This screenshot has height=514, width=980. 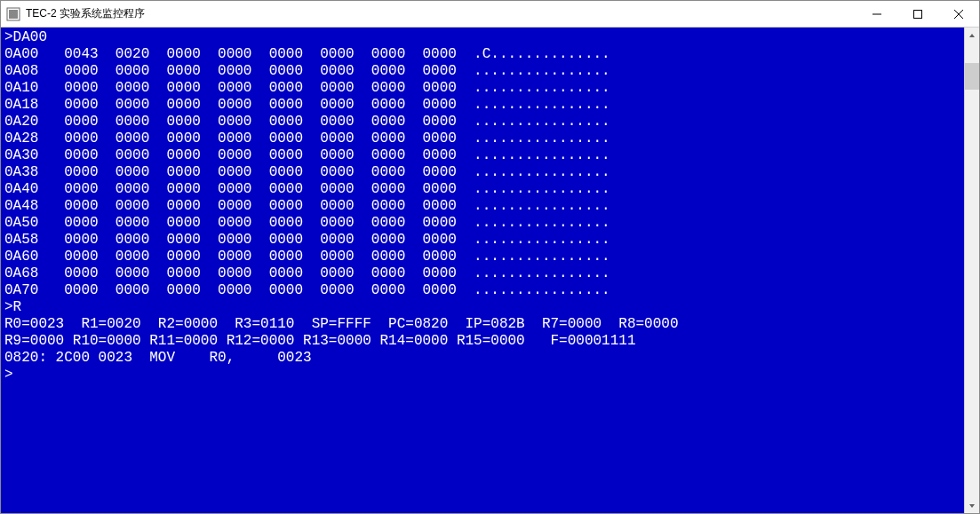 I want to click on scroll-down-button, so click(x=972, y=506).